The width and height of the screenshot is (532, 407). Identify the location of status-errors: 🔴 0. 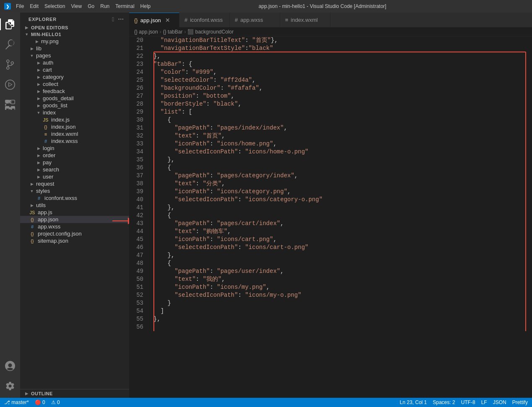
(40, 402).